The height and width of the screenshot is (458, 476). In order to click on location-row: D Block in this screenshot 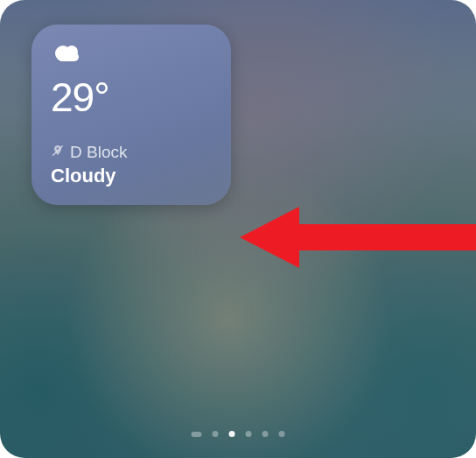, I will do `click(131, 152)`.